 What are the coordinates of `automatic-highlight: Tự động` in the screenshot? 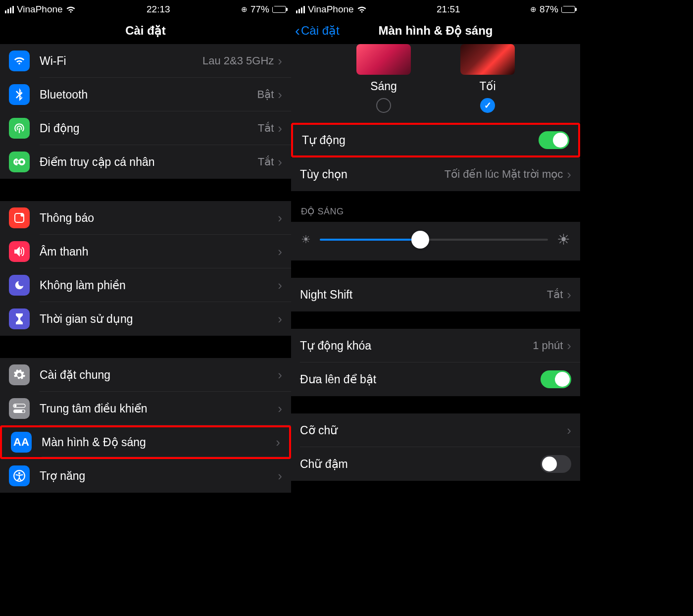 It's located at (436, 140).